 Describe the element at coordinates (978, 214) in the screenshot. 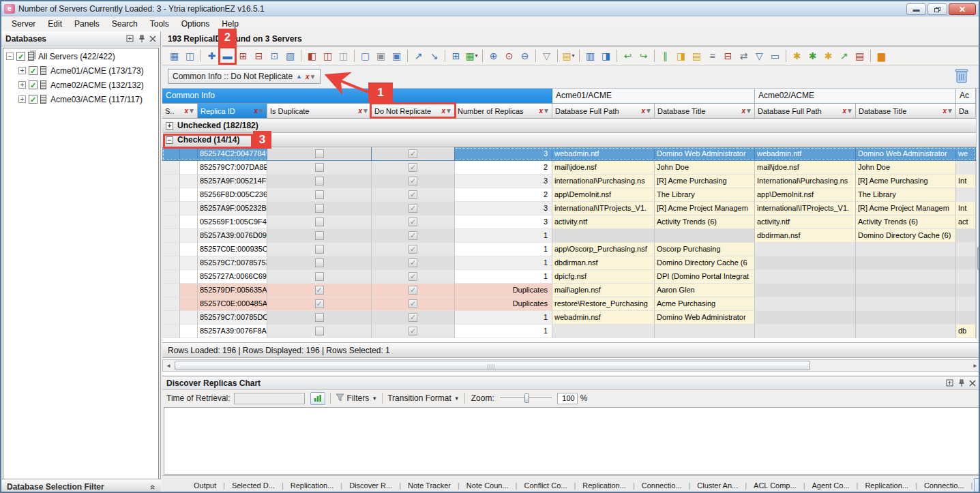

I see `vertical-scrollbar` at that location.